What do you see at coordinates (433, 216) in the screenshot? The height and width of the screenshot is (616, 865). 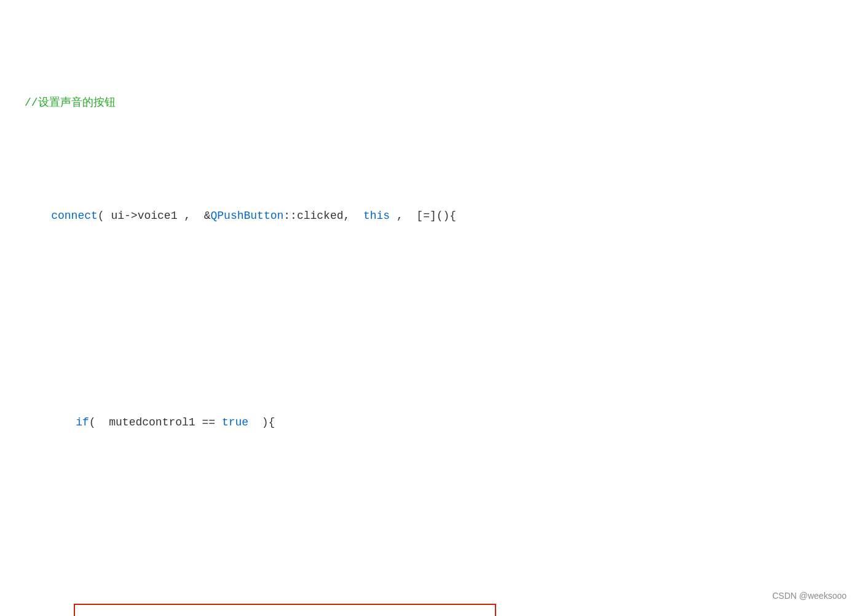 I see `connect-line: connect( ui->voice1 , &QPushButton::clic…` at bounding box center [433, 216].